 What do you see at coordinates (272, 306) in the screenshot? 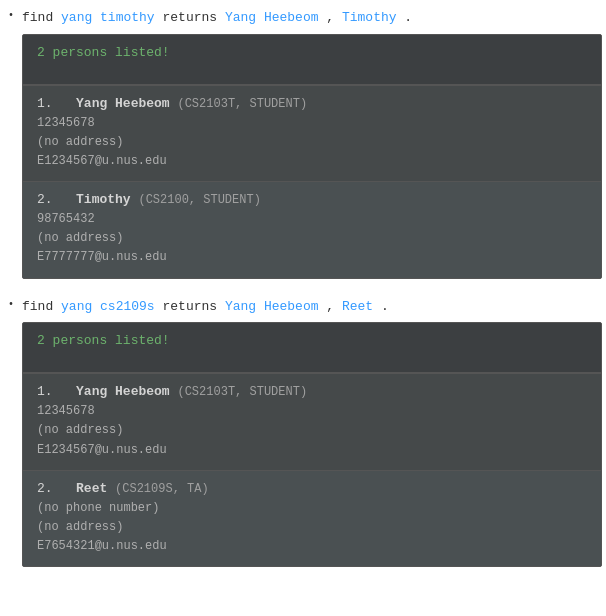
I see `highlight-yang-heebeom2: Yang Heebeom` at bounding box center [272, 306].